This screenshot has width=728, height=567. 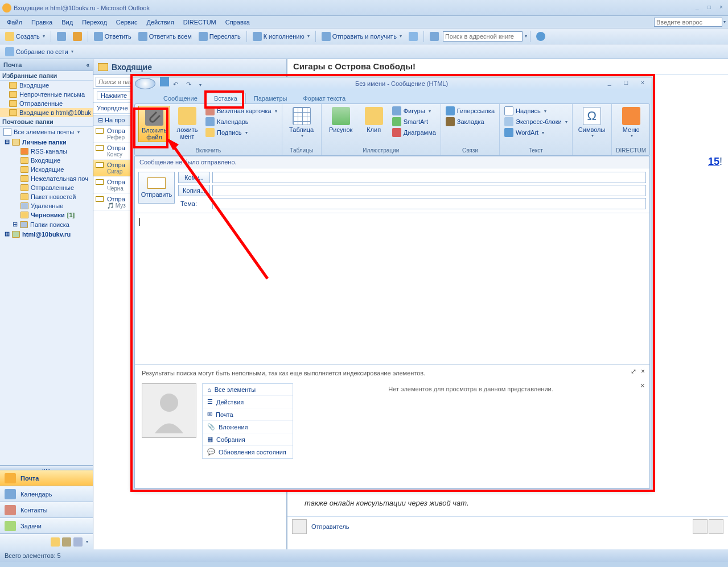 I want to click on tab-insert: Вставка, so click(x=225, y=98).